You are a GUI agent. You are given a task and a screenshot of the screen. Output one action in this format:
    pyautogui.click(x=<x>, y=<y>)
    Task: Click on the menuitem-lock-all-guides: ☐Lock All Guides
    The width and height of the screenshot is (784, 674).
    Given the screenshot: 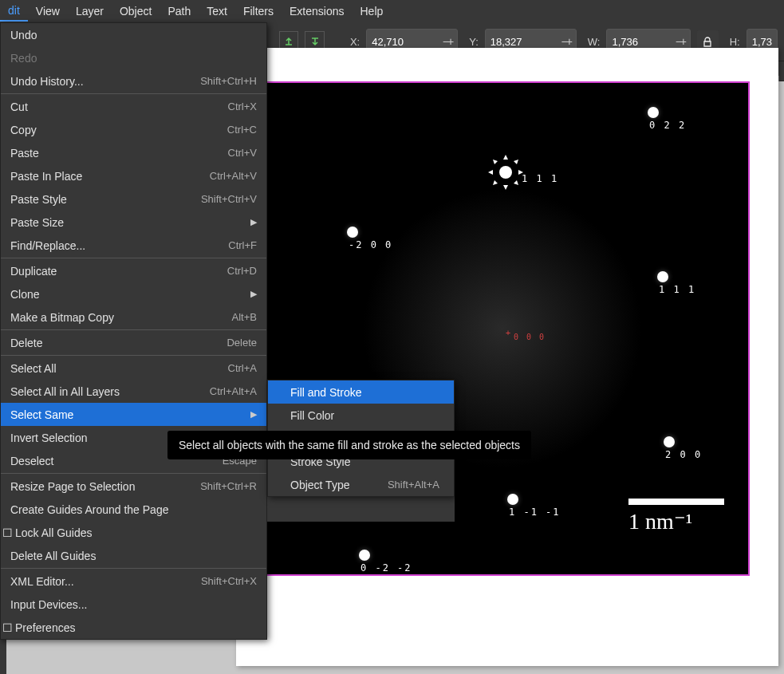 What is the action you would take?
    pyautogui.click(x=134, y=533)
    